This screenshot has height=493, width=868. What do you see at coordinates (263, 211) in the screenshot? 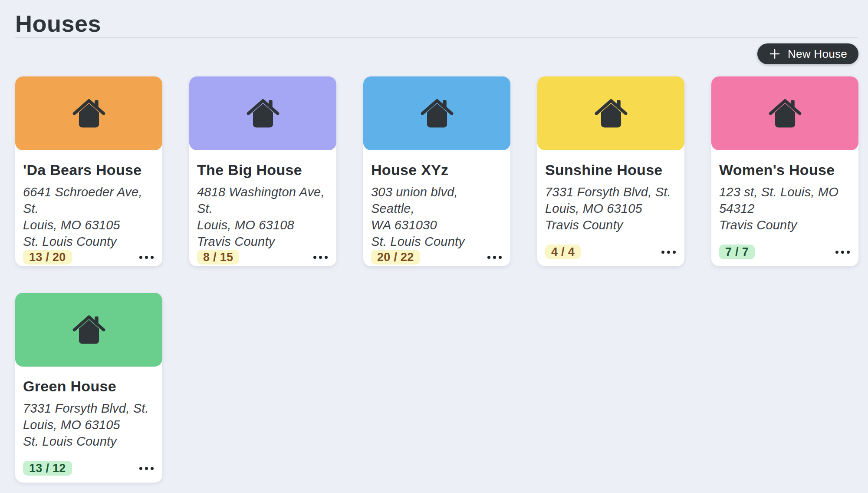
I see `house-card-body: The Big House 4818 Washington Ave, St. L…` at bounding box center [263, 211].